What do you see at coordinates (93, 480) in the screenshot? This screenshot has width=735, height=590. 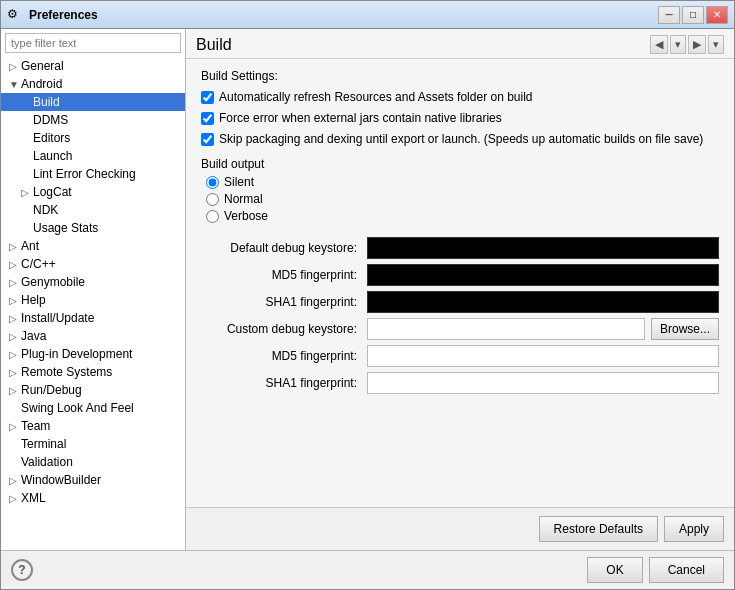 I see `sidebar-item-window-builder: ▷ WindowBuilder` at bounding box center [93, 480].